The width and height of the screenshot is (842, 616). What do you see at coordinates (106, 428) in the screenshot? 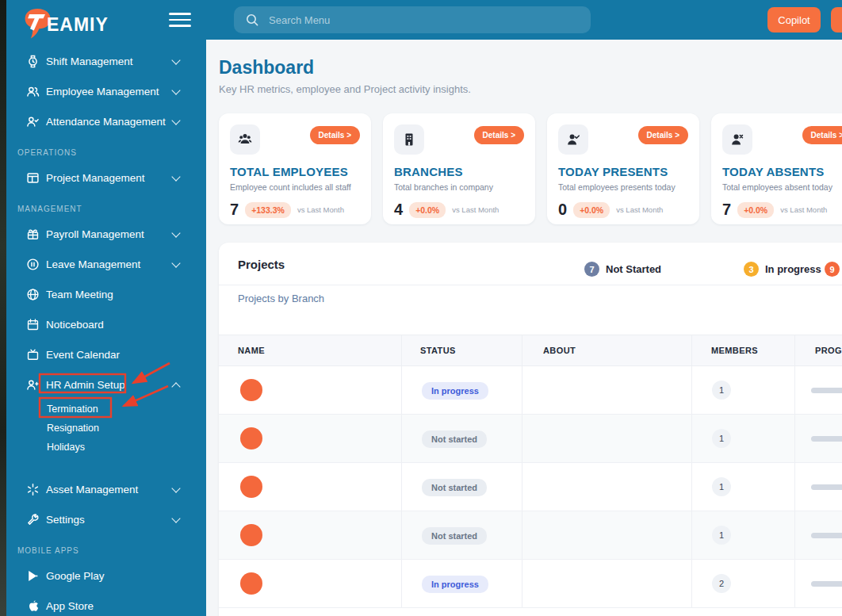
I see `sidebar-subitem-resignation: Resignation` at bounding box center [106, 428].